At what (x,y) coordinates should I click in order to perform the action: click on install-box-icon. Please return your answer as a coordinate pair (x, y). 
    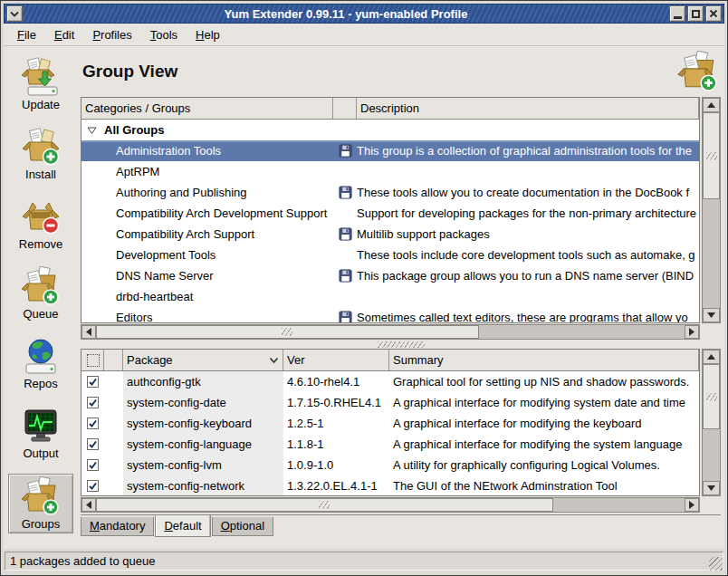
    Looking at the image, I should click on (41, 147).